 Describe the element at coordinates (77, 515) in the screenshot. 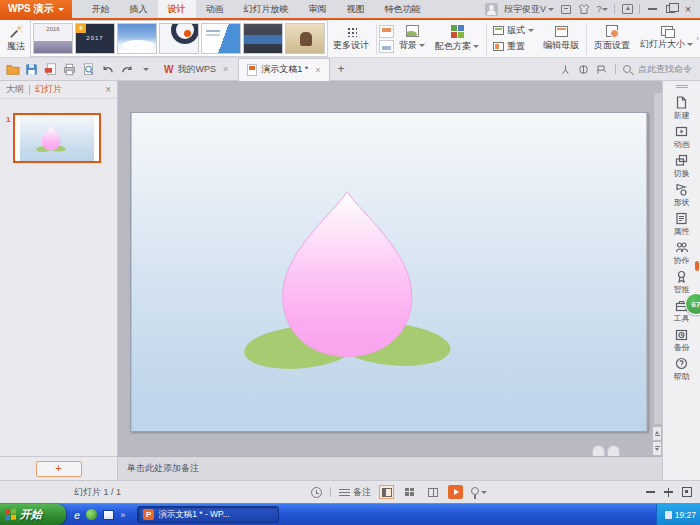

I see `ie-icon: e` at that location.